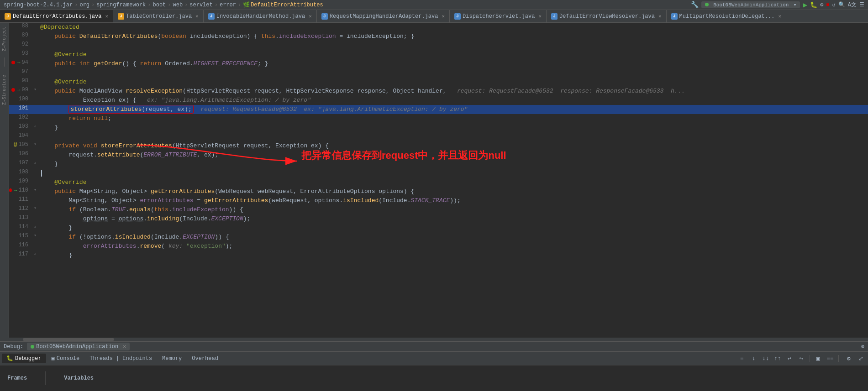 The height and width of the screenshot is (391, 868). I want to click on line-num-105: @105, so click(21, 145).